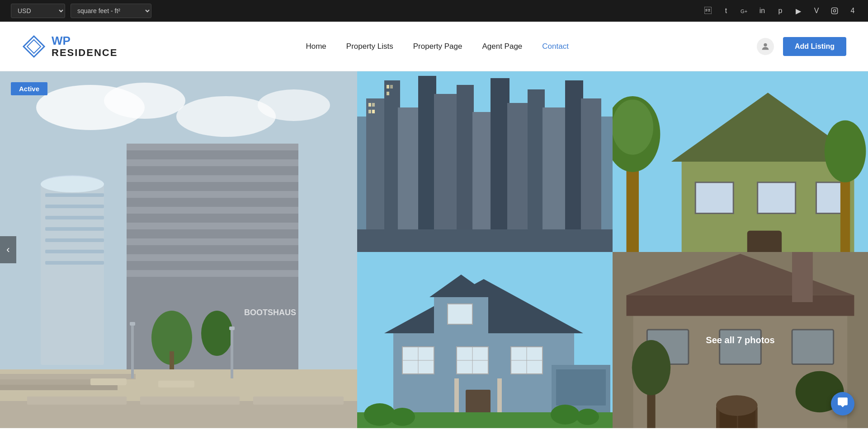 This screenshot has width=868, height=429. Describe the element at coordinates (434, 11) in the screenshot. I see `top-bar: USD EUR GBP square feet - ft² square met…` at that location.